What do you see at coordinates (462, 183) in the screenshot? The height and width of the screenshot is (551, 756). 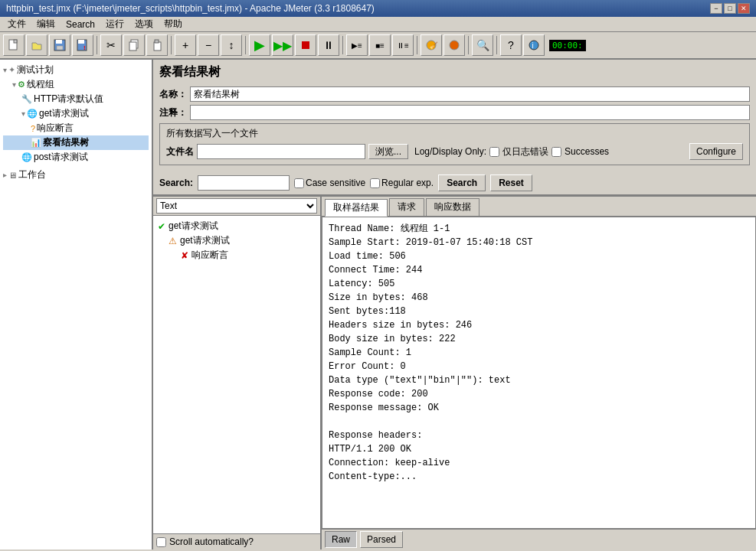 I see `search-button: Search` at bounding box center [462, 183].